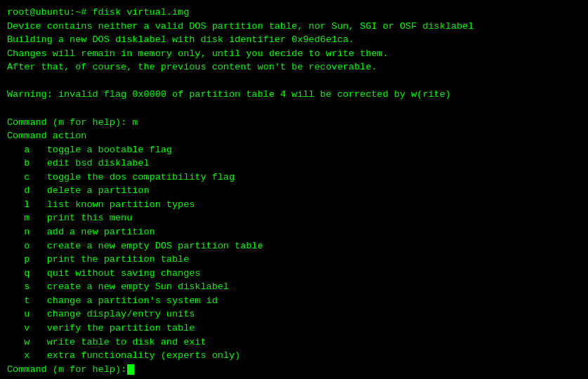  What do you see at coordinates (294, 27) in the screenshot?
I see `line-2: Device contains neither a valid DOS part…` at bounding box center [294, 27].